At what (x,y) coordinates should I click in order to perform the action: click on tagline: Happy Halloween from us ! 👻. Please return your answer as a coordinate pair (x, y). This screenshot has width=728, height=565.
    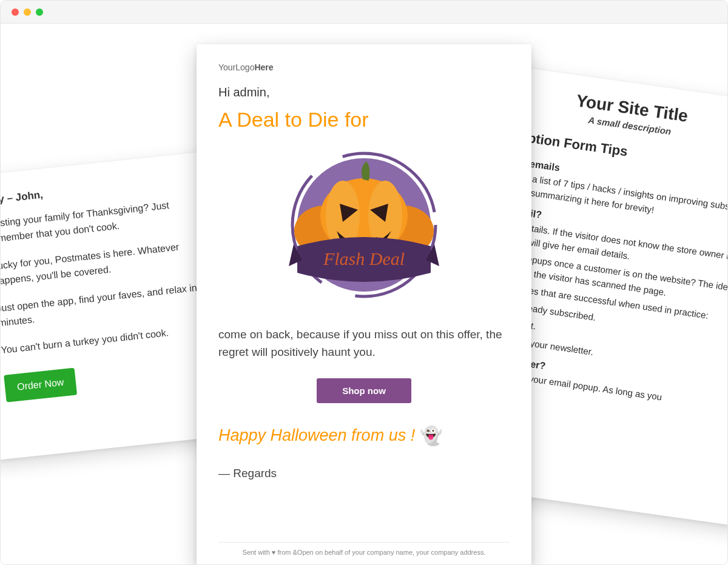
    Looking at the image, I should click on (364, 435).